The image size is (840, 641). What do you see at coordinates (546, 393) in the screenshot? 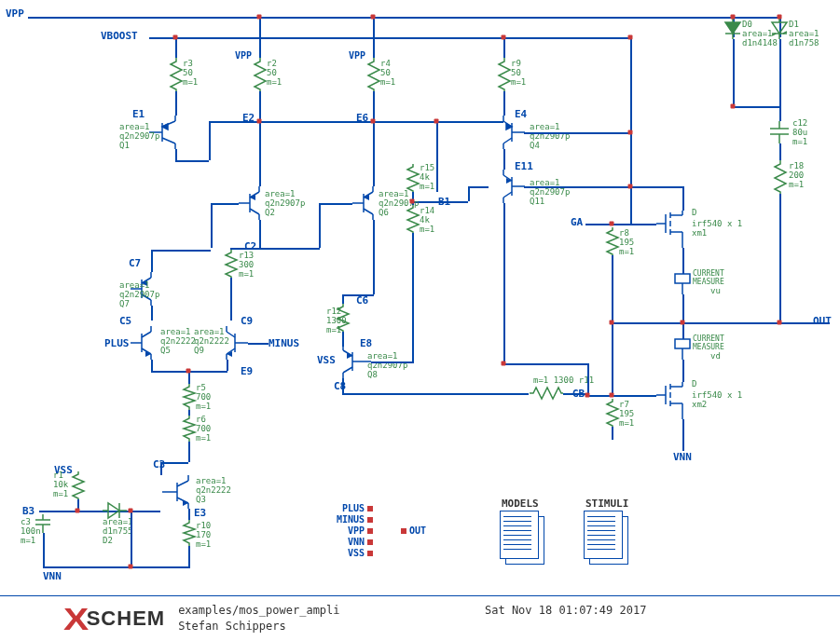
I see `resistor-r11` at bounding box center [546, 393].